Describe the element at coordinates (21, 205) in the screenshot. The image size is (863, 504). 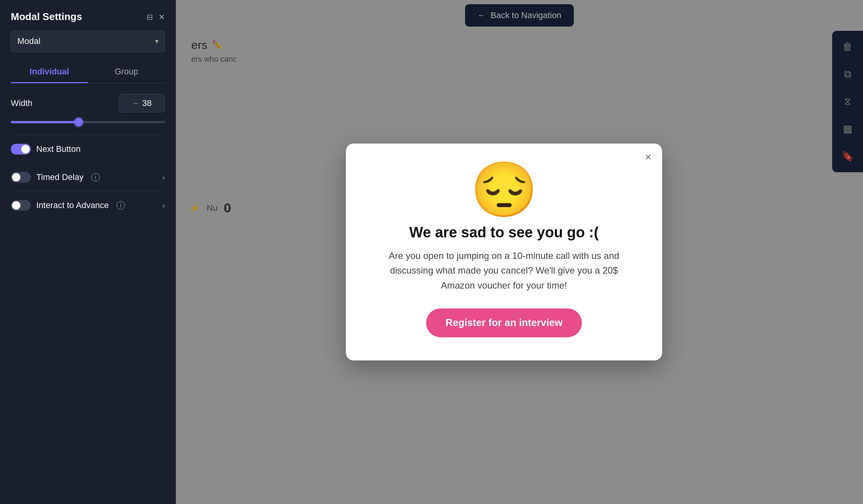
I see `interact-to-advance-toggle` at that location.